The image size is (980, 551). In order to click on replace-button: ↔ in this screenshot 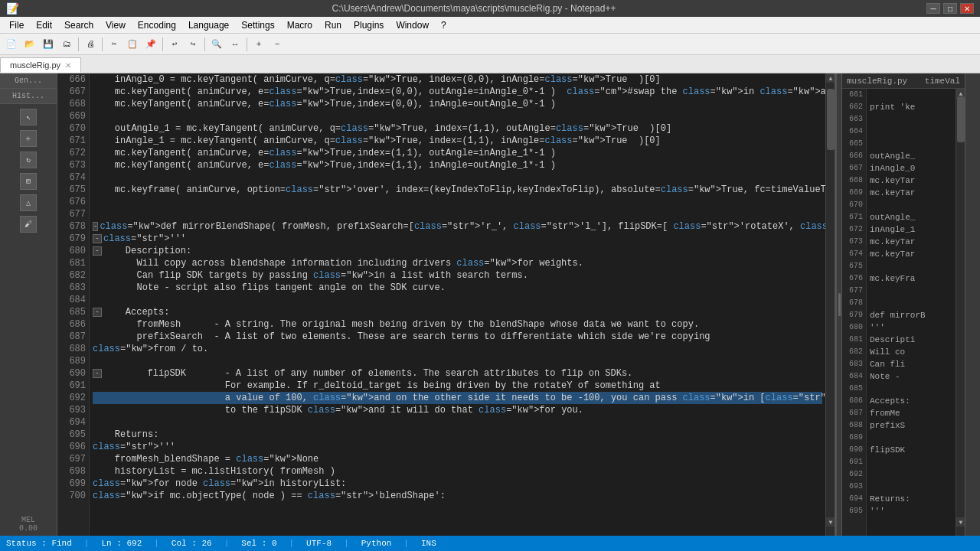, I will do `click(235, 44)`.